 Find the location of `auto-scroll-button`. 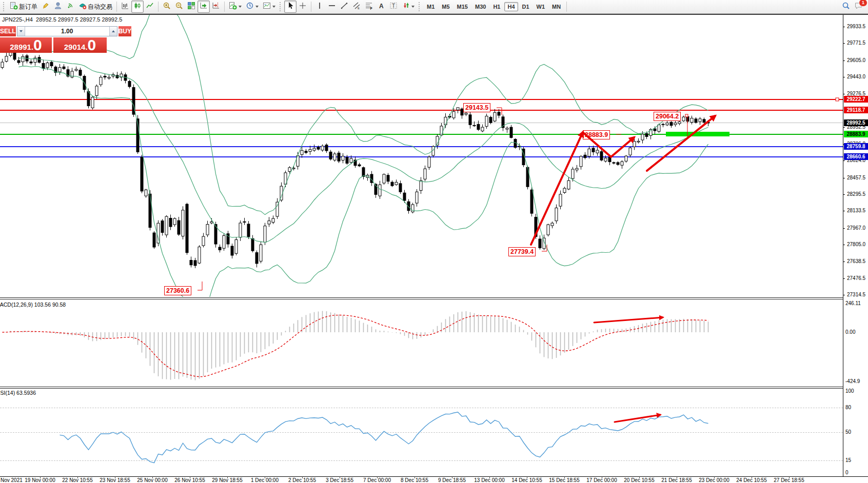

auto-scroll-button is located at coordinates (204, 7).